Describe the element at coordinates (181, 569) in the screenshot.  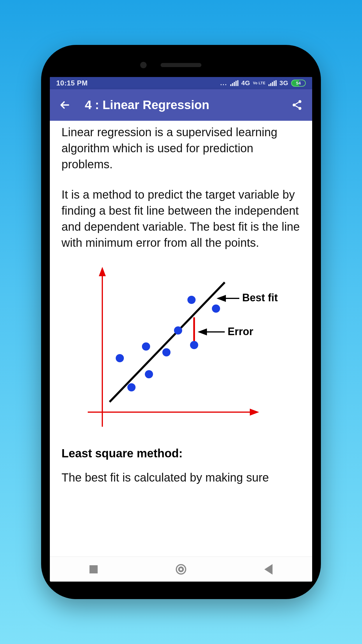
I see `circle-icon` at that location.